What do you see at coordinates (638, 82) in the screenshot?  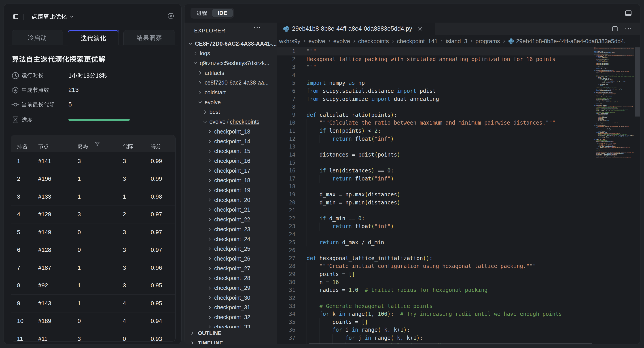 I see `vertical-scrollbar-thumb` at bounding box center [638, 82].